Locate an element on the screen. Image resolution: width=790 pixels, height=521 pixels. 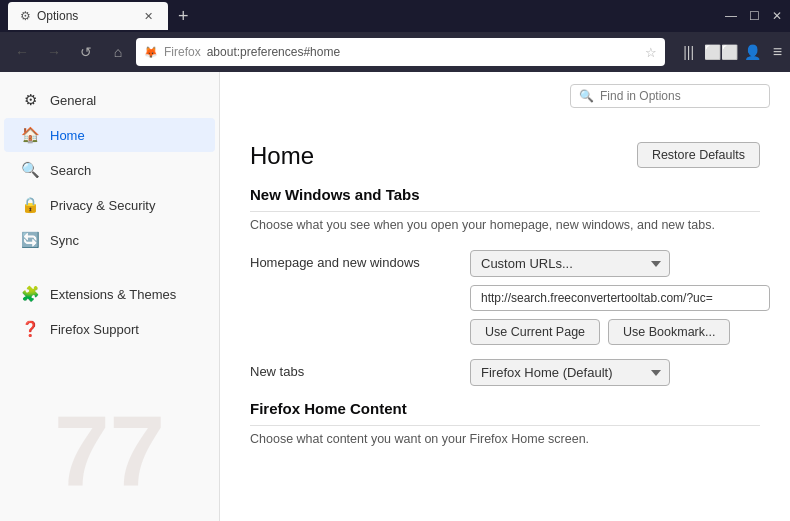
home-icon: 🏠 is located at coordinates (30, 135).